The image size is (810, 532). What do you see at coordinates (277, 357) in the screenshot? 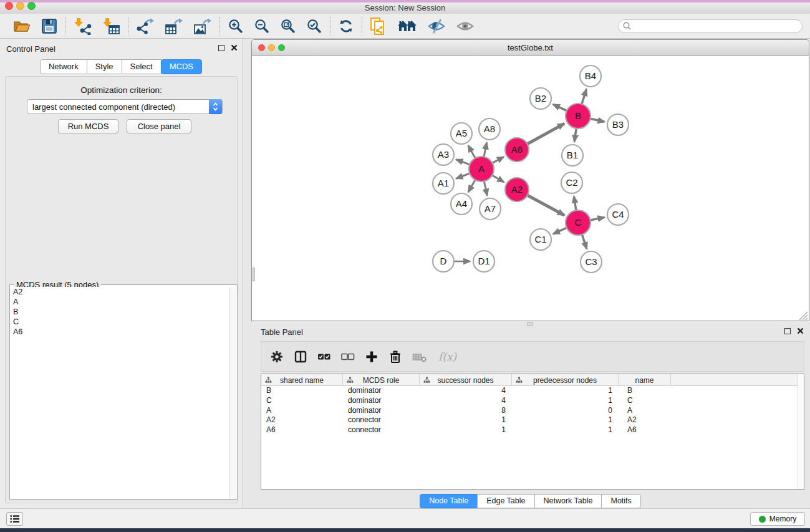
I see `table-options-gear-icon` at bounding box center [277, 357].